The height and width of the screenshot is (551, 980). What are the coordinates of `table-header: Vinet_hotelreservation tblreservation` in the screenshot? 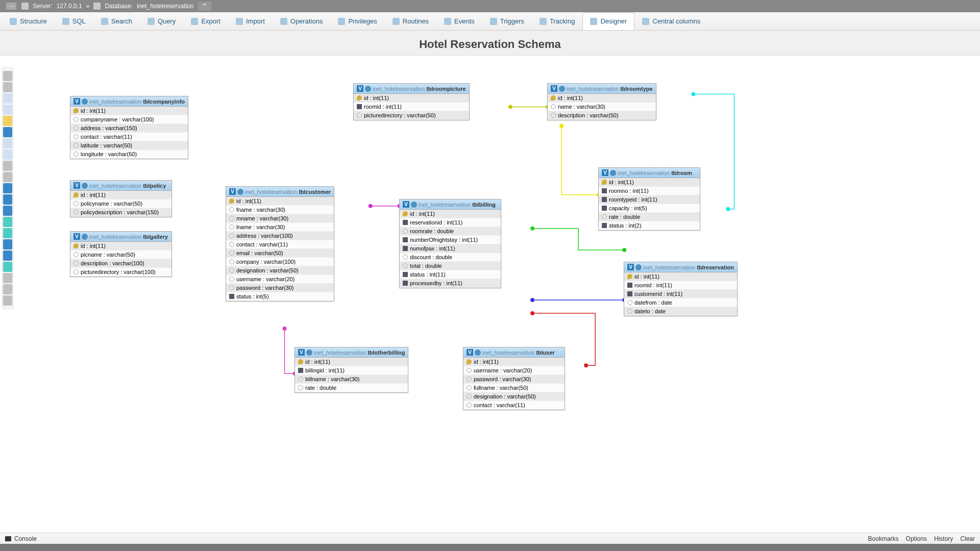 It's located at (681, 267).